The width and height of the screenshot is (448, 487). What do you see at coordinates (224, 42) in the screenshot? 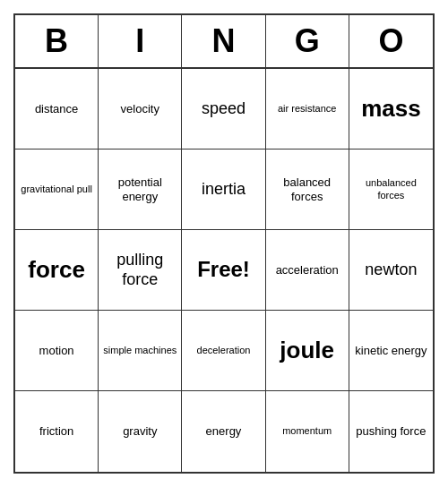
I see `bingo-header: BINGO` at bounding box center [224, 42].